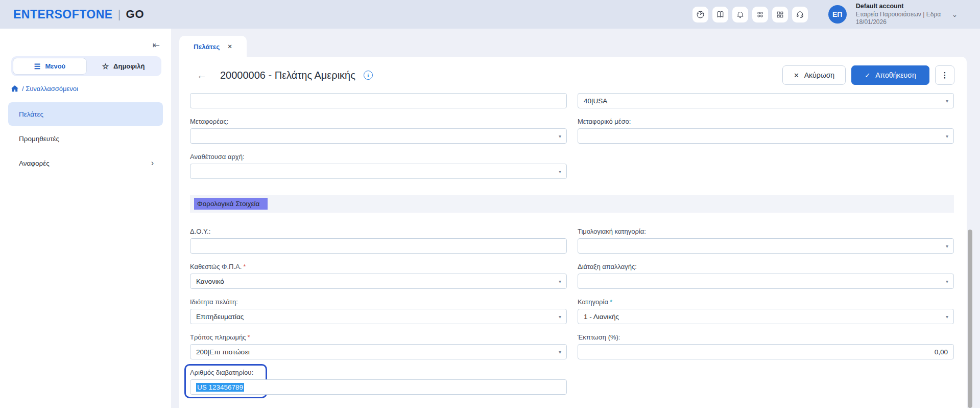 The width and height of the screenshot is (980, 408). I want to click on cancel-button-label: Ακύρωση, so click(819, 75).